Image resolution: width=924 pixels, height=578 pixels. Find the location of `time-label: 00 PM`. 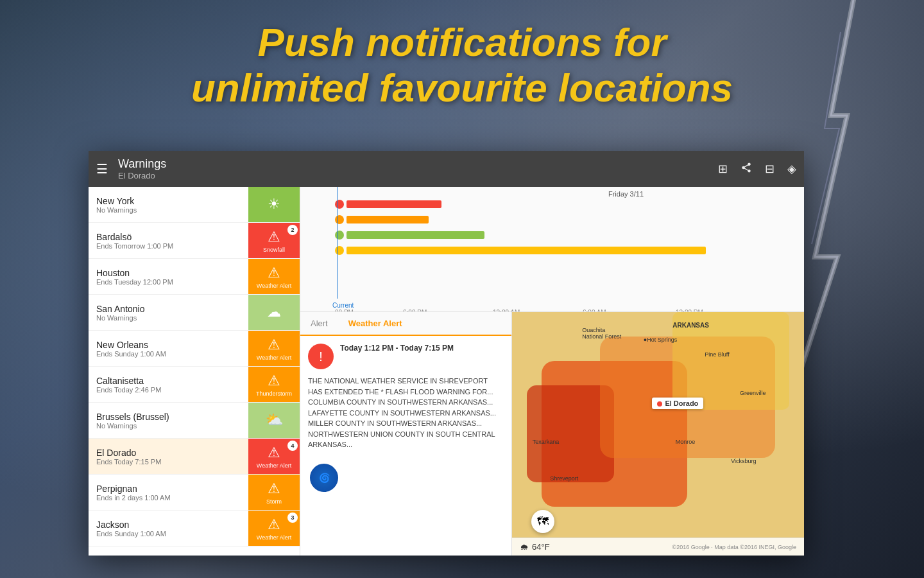

time-label: 00 PM is located at coordinates (344, 311).